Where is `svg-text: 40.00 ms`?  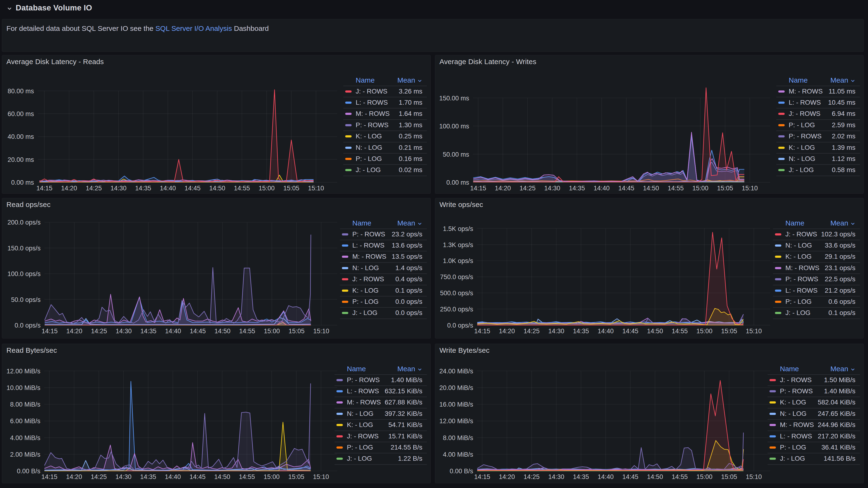
svg-text: 40.00 ms is located at coordinates (21, 137).